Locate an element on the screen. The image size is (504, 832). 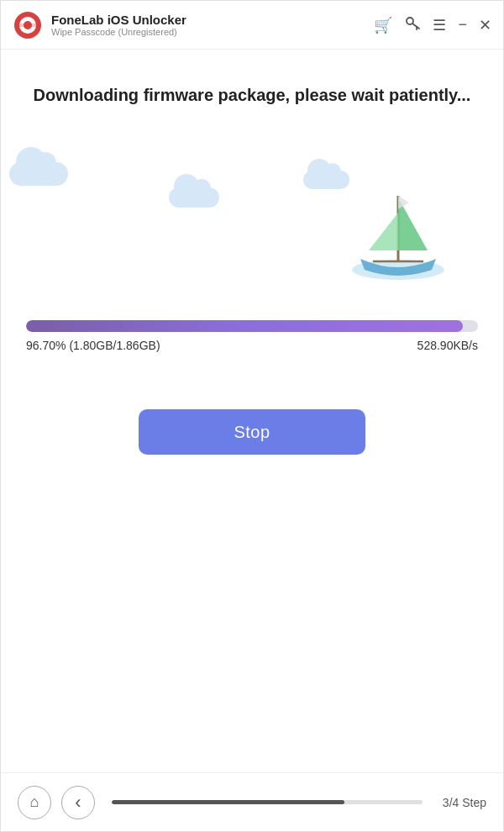
sailboat-illustration is located at coordinates (398, 229).